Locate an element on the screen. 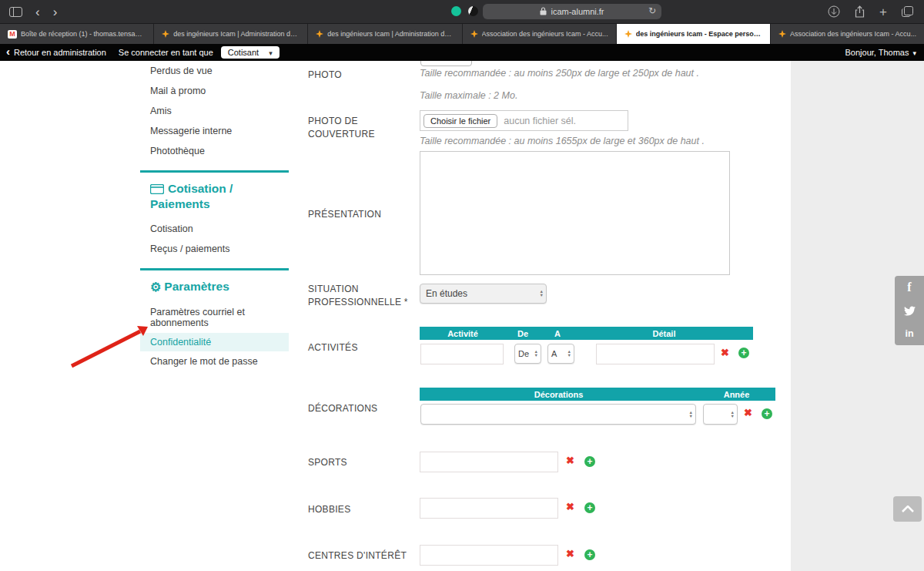  interests-label: CENTRES D'INTÉRÊT is located at coordinates (361, 556).